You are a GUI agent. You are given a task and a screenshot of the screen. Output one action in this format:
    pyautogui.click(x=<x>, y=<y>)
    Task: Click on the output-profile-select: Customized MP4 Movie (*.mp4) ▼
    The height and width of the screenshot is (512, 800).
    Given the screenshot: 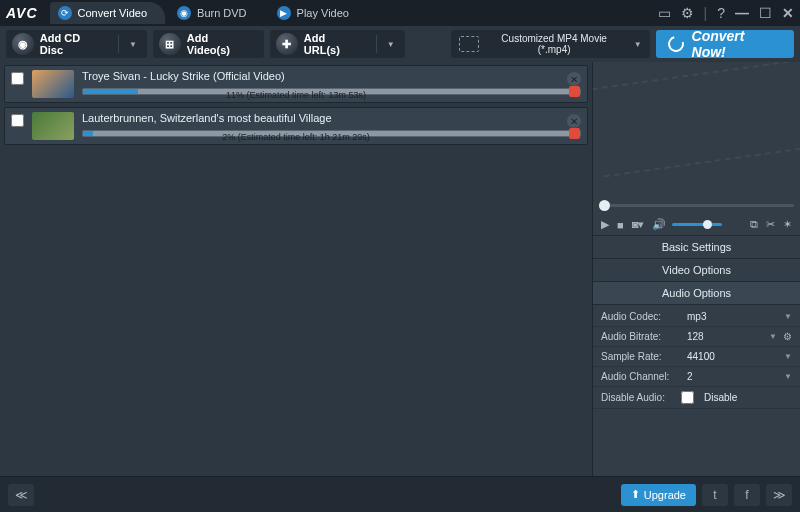 What is the action you would take?
    pyautogui.click(x=550, y=44)
    